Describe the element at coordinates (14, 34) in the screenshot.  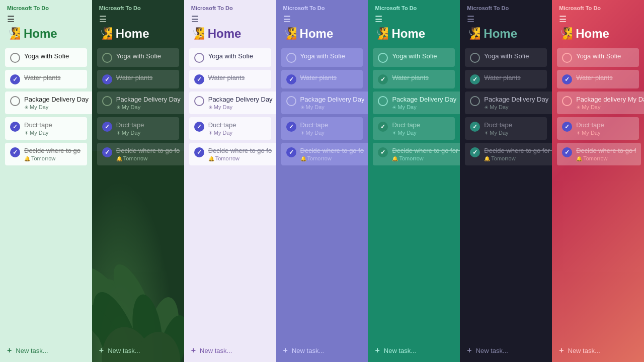
I see `home-emoji: 🧏` at that location.